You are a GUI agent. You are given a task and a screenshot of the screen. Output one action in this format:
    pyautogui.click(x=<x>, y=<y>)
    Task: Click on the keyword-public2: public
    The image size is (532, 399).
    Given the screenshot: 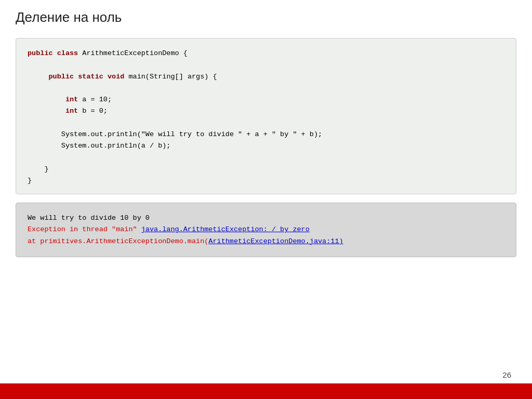 What is the action you would take?
    pyautogui.click(x=61, y=77)
    